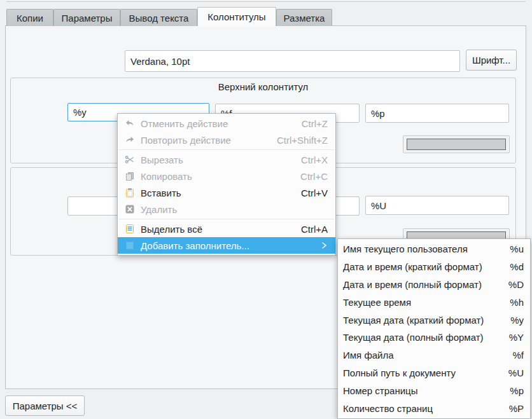 The height and width of the screenshot is (419, 532). What do you see at coordinates (426, 337) in the screenshot?
I see `submenu-item-label: Текущая дата (полный формат)` at bounding box center [426, 337].